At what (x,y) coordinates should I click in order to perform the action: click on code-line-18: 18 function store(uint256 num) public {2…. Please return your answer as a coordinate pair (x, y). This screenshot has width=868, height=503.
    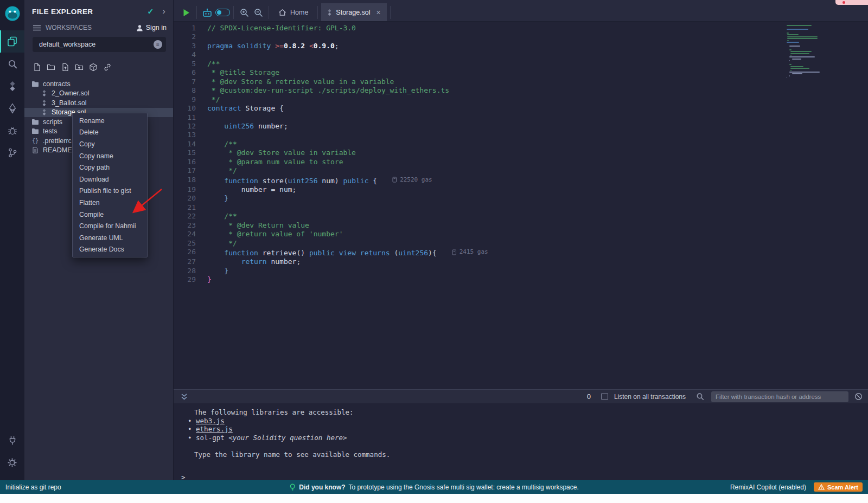
    Looking at the image, I should click on (331, 180).